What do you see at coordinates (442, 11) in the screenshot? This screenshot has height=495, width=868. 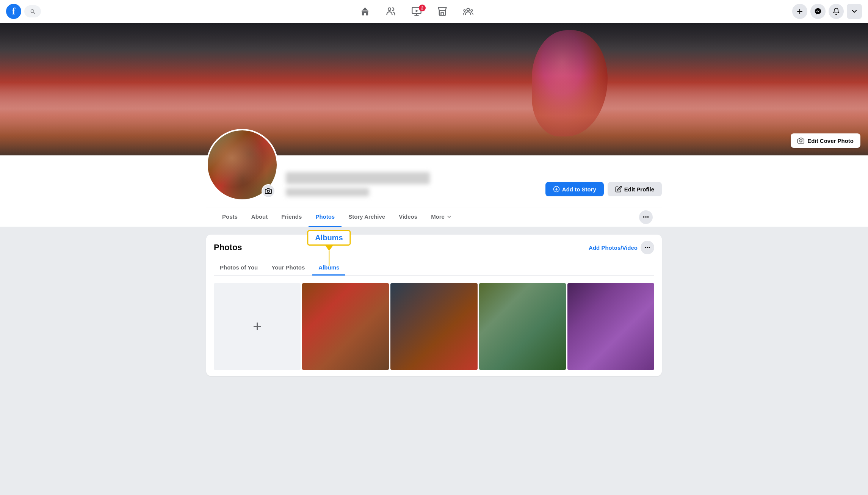 I see `nav-marketplace-button` at bounding box center [442, 11].